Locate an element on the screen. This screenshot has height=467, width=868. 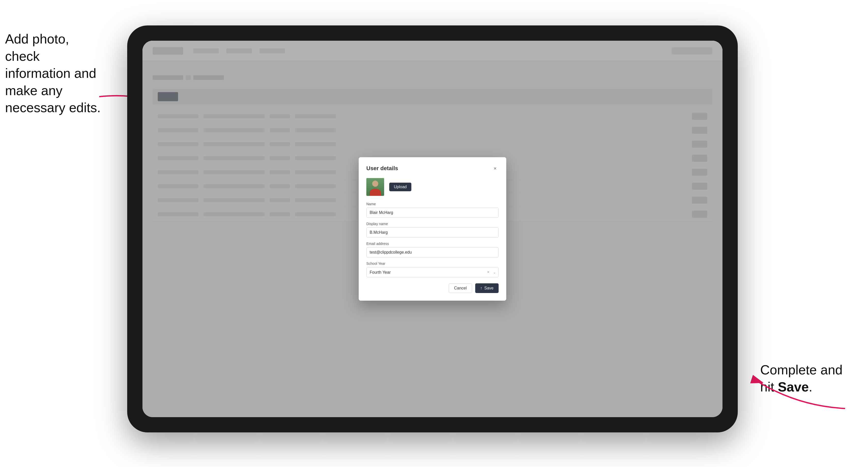
name-field-group: Name is located at coordinates (433, 210).